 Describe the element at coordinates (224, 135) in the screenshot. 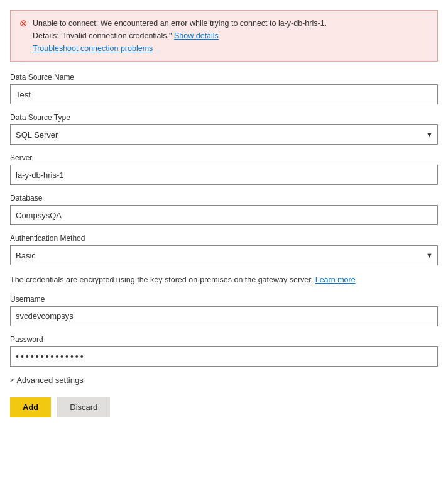

I see `data-source-type-wrapper: SQL Server Oracle MySQL PostgreSQL ▼` at that location.